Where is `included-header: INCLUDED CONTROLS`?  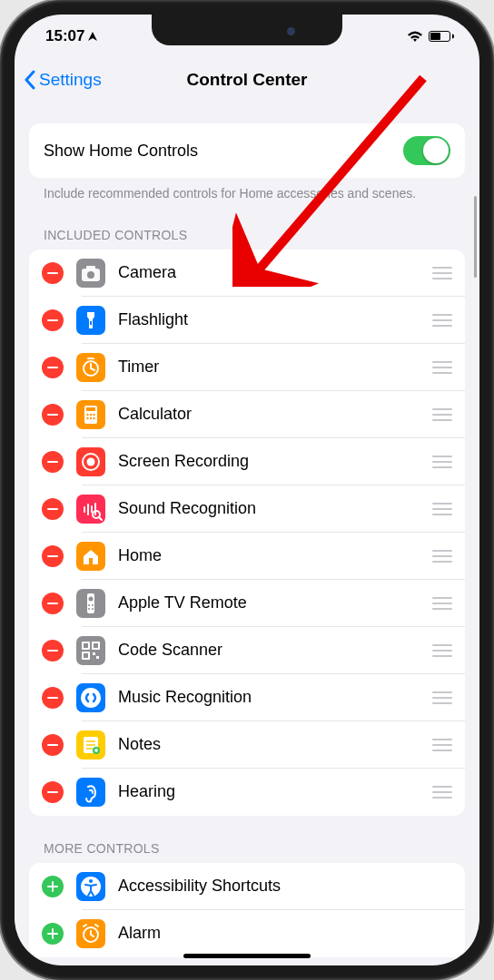 included-header: INCLUDED CONTROLS is located at coordinates (247, 226).